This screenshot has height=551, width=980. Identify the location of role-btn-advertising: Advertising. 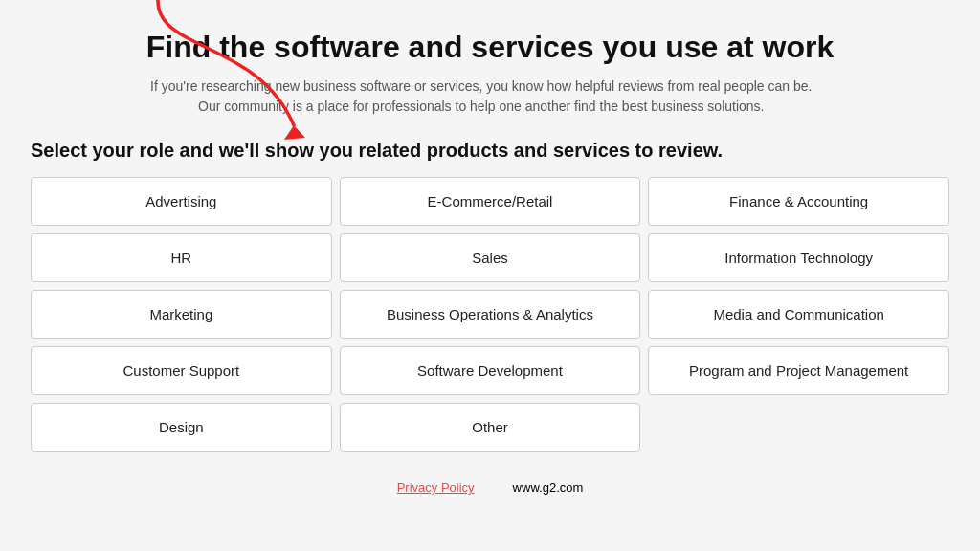
(182, 201).